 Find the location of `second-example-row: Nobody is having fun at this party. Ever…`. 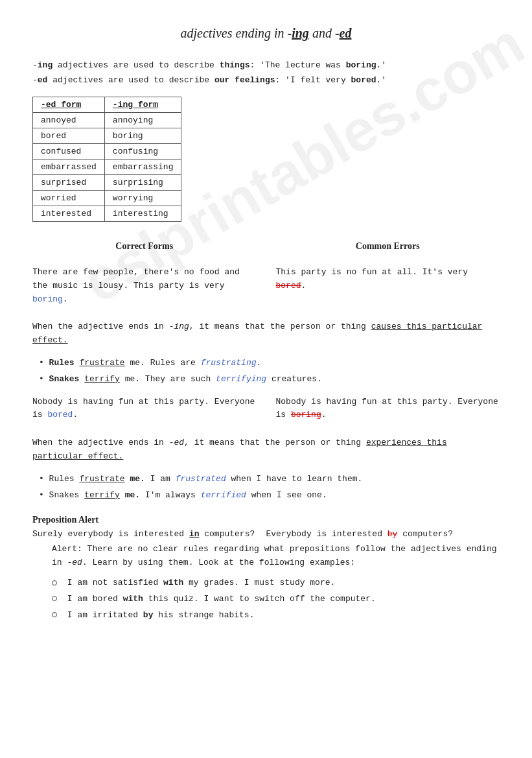

second-example-row: Nobody is having fun at this party. Ever… is located at coordinates (266, 414).